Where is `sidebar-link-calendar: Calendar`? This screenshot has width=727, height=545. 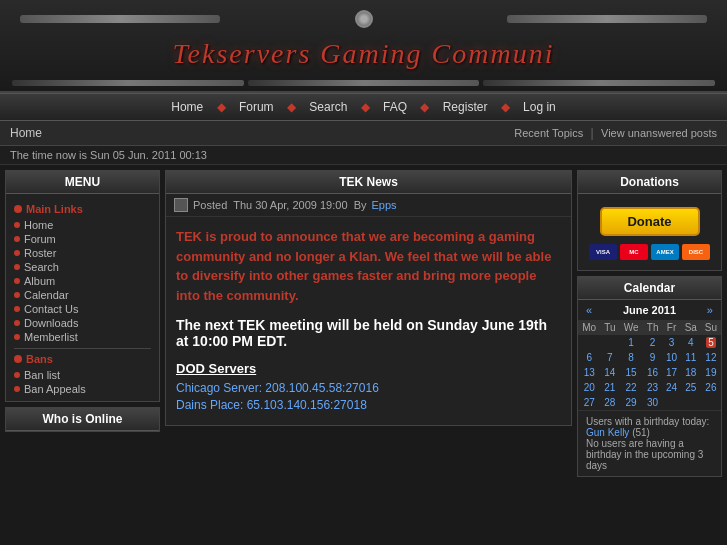 sidebar-link-calendar: Calendar is located at coordinates (82, 295).